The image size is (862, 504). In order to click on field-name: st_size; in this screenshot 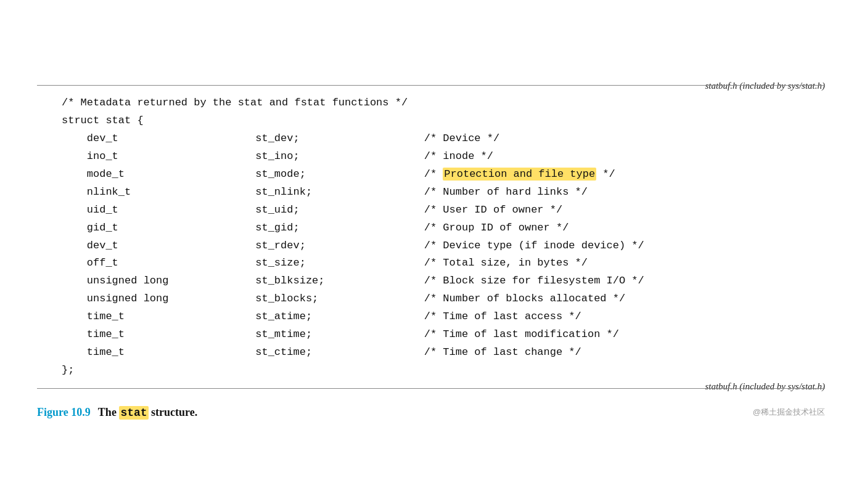, I will do `click(339, 264)`.